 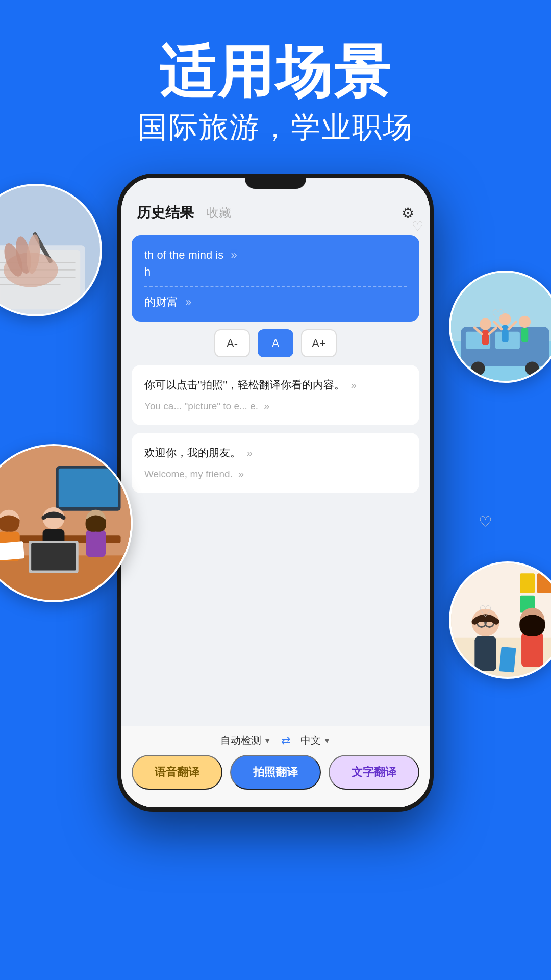 I want to click on swap-languages-button: ⇄, so click(x=286, y=741).